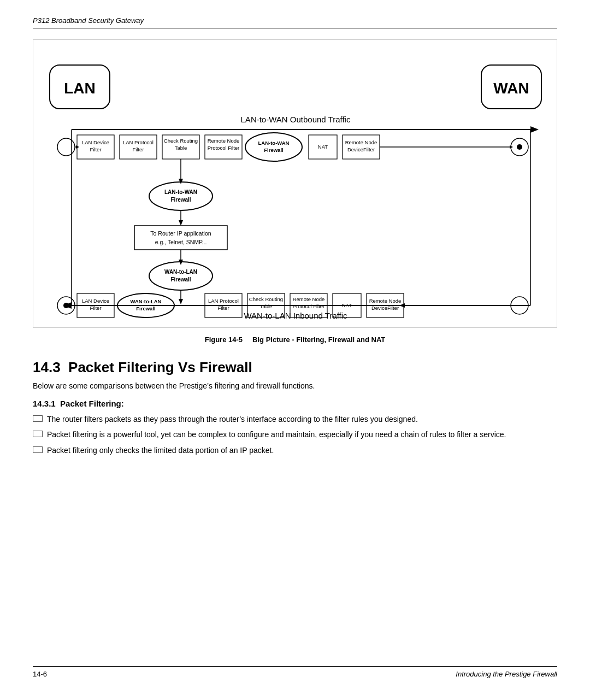  Describe the element at coordinates (295, 434) in the screenshot. I see `list-item: Packet filtering is a powerful tool, yet…` at that location.